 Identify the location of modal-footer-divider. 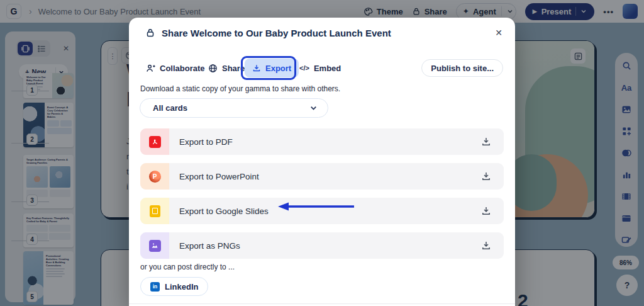
(322, 303).